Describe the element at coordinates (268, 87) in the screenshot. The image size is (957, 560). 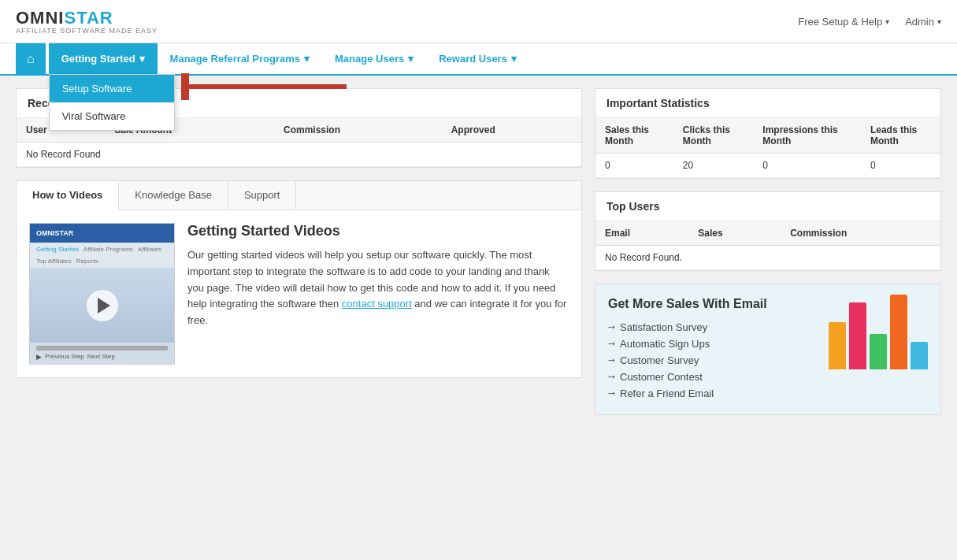
I see `arrow-svg` at that location.